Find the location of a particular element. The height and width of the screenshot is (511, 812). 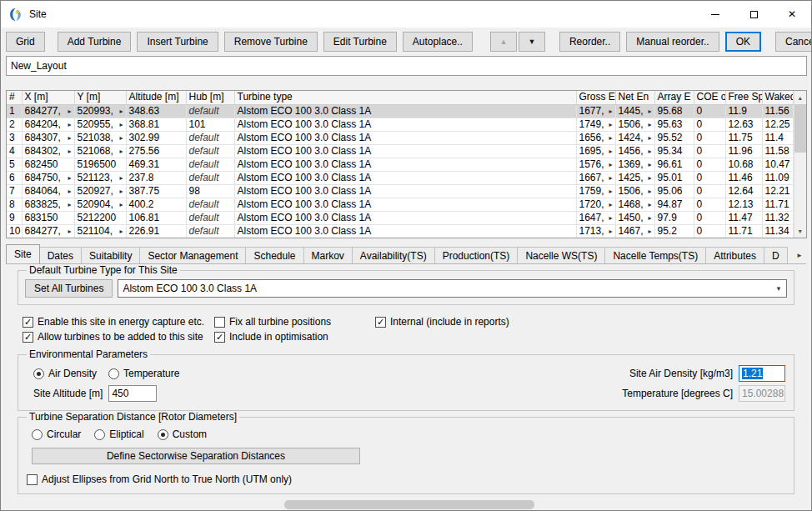

tab-sector-management: Sector Management is located at coordinates (193, 255).